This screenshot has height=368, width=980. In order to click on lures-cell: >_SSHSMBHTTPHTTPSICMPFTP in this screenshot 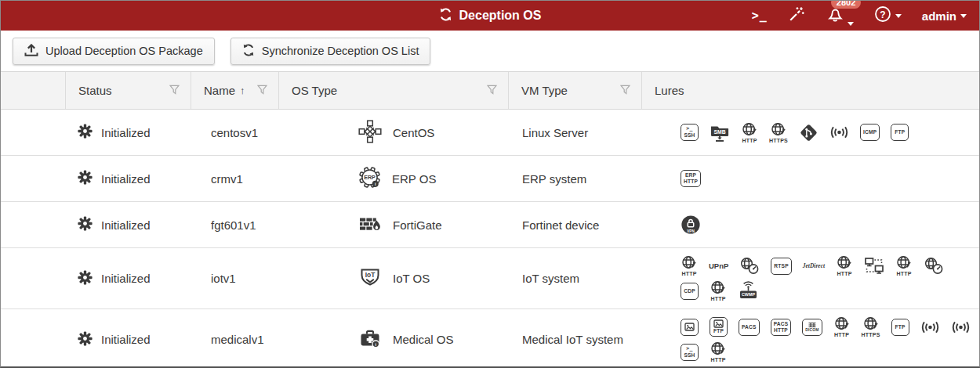, I will do `click(808, 133)`.